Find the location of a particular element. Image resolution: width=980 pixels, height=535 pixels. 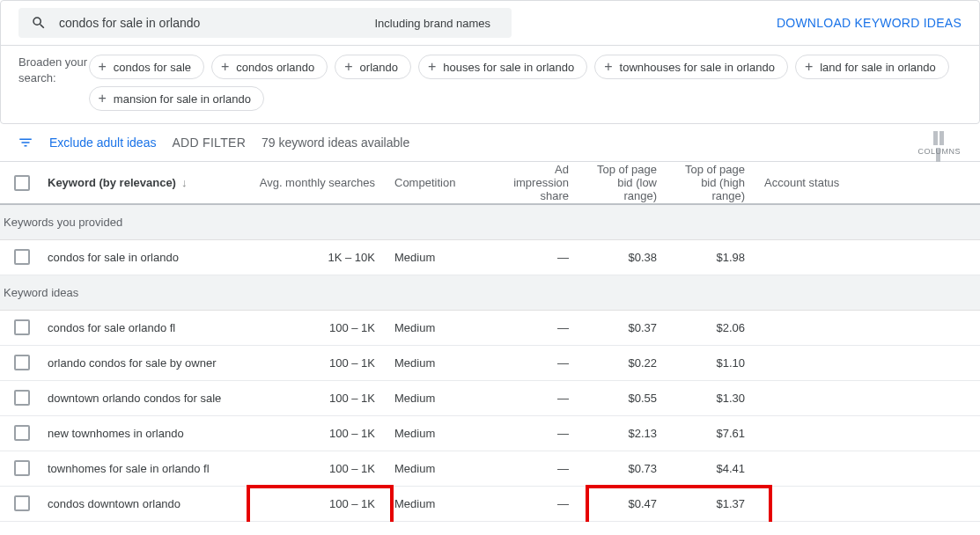

cell-bid-low: $0.47 is located at coordinates (625, 503).